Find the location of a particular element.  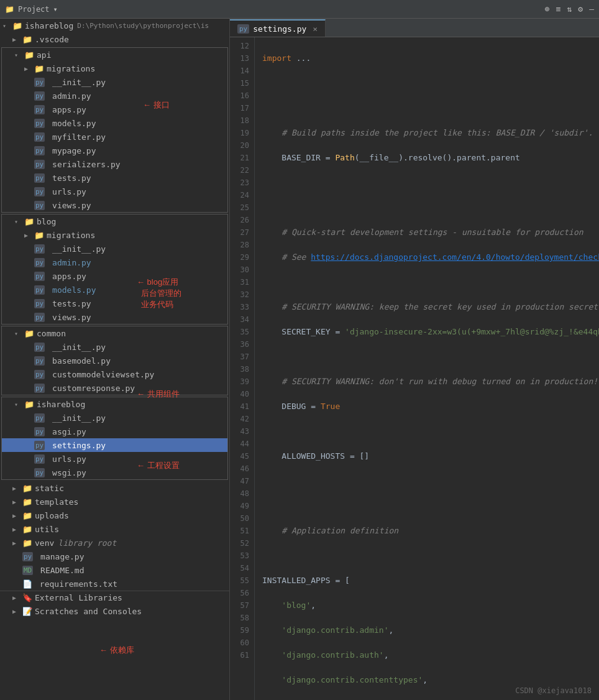

api-arrow: ▾ is located at coordinates (19, 55).